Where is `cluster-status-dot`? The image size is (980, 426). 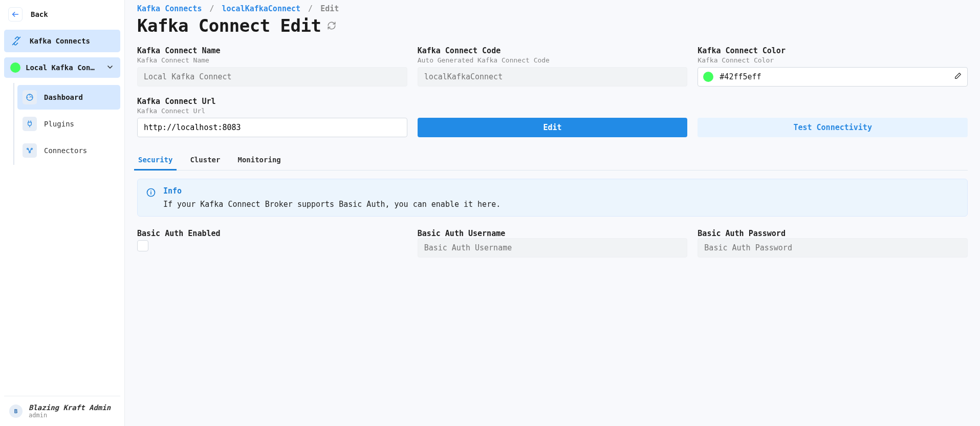 cluster-status-dot is located at coordinates (15, 68).